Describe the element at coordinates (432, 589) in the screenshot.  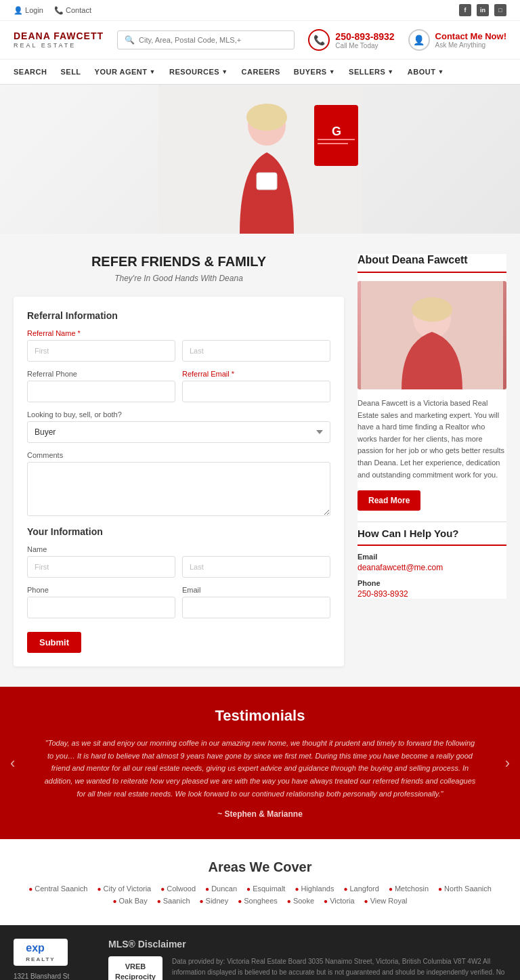
I see `contact-phone-item: Phone 250-893-8932` at that location.